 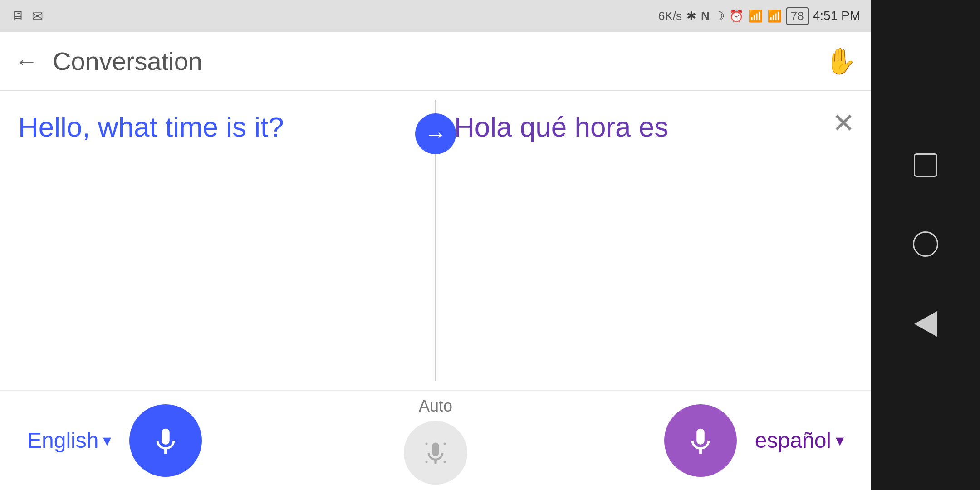 What do you see at coordinates (436, 453) in the screenshot?
I see `auto-mic-button` at bounding box center [436, 453].